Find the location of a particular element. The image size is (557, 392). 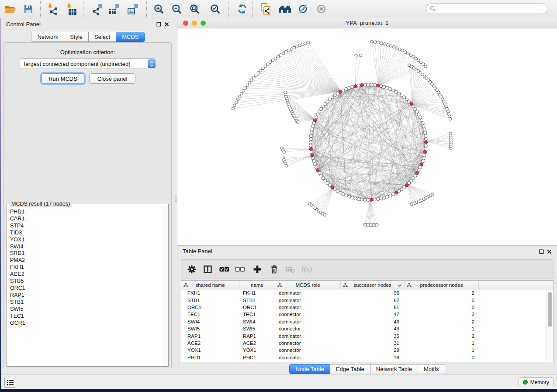

export-image-button is located at coordinates (133, 9).